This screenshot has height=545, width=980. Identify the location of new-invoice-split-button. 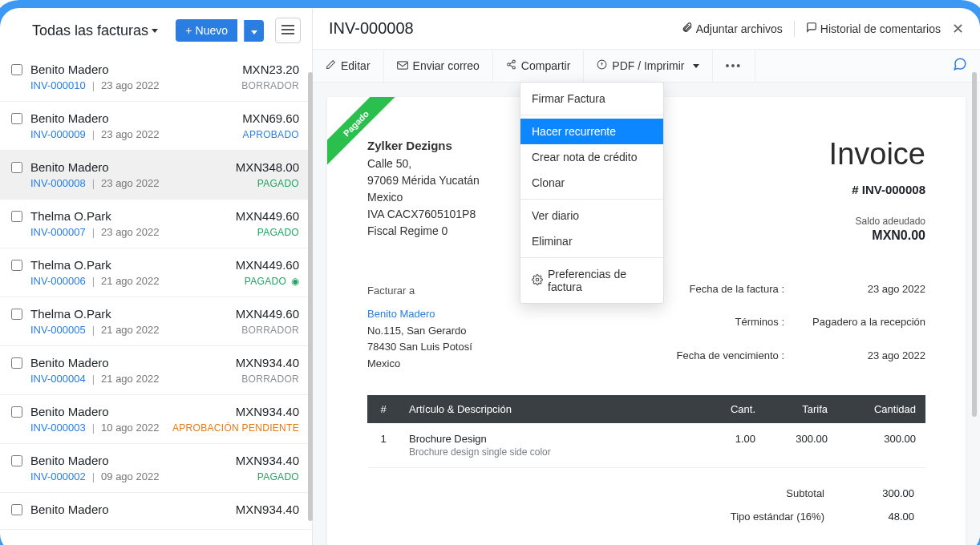
(253, 30).